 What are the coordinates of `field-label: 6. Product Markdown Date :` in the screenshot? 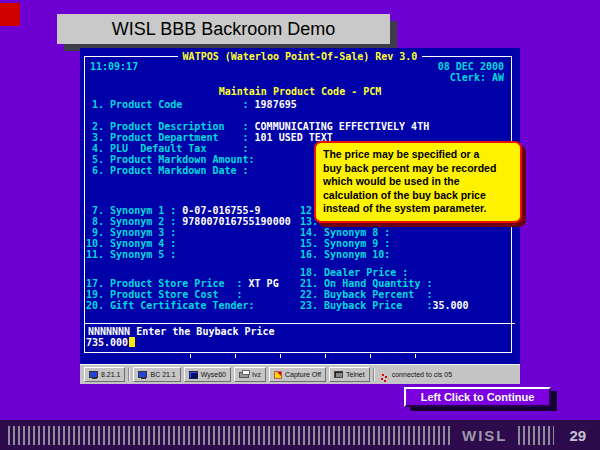 It's located at (170, 170).